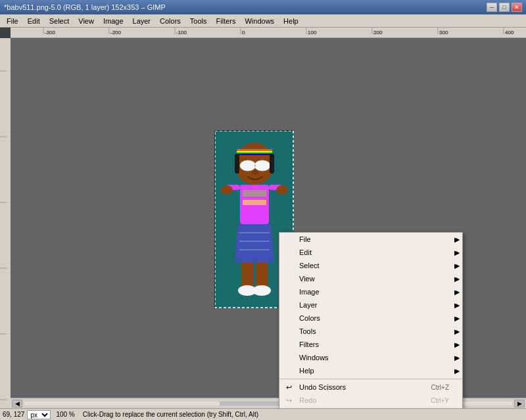  Describe the element at coordinates (263, 414) in the screenshot. I see `status-bar: 69, 127 px in cm 100 % Click-Drag to rep…` at that location.